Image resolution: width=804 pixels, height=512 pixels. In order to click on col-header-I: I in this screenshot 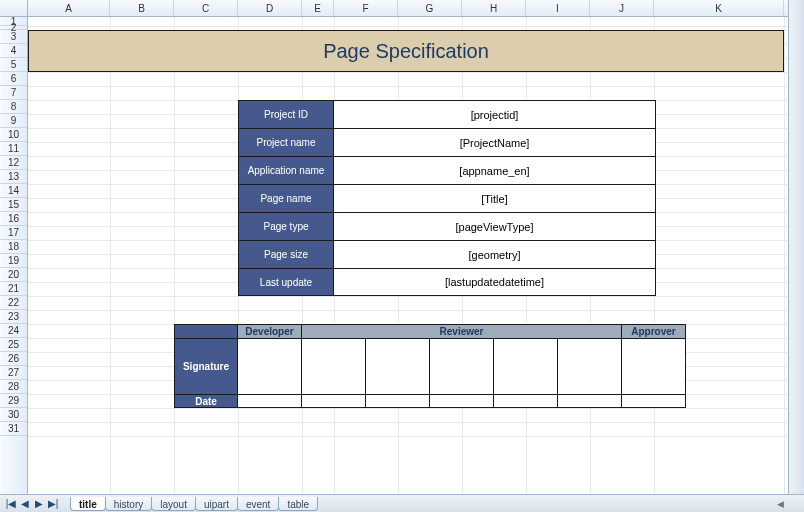, I will do `click(558, 8)`.